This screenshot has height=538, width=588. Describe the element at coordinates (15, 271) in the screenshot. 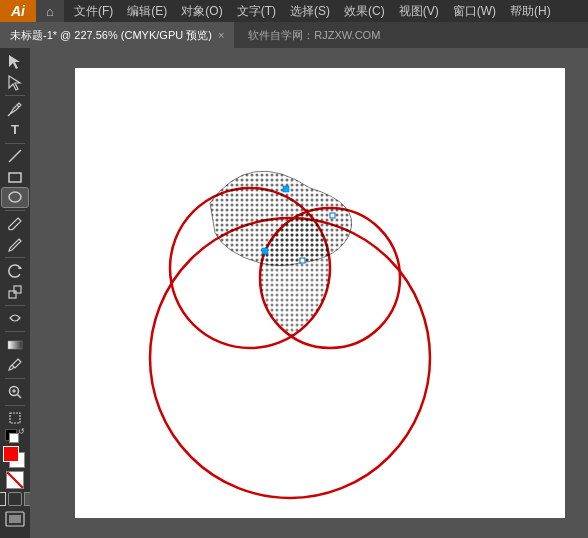

I see `rotate-tool` at that location.